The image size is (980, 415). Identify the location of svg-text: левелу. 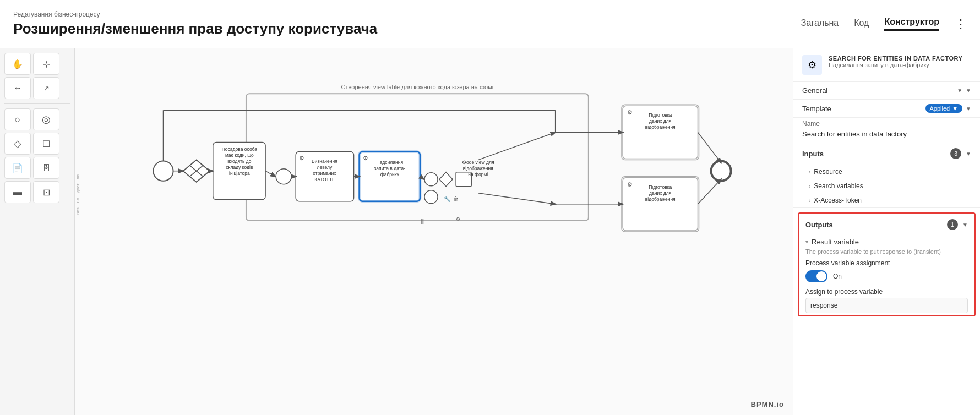
(325, 167).